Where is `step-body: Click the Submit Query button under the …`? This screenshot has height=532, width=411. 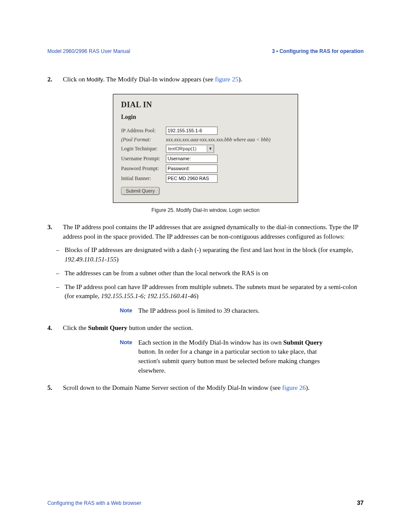
step-body: Click the Submit Query button under the … is located at coordinates (213, 328).